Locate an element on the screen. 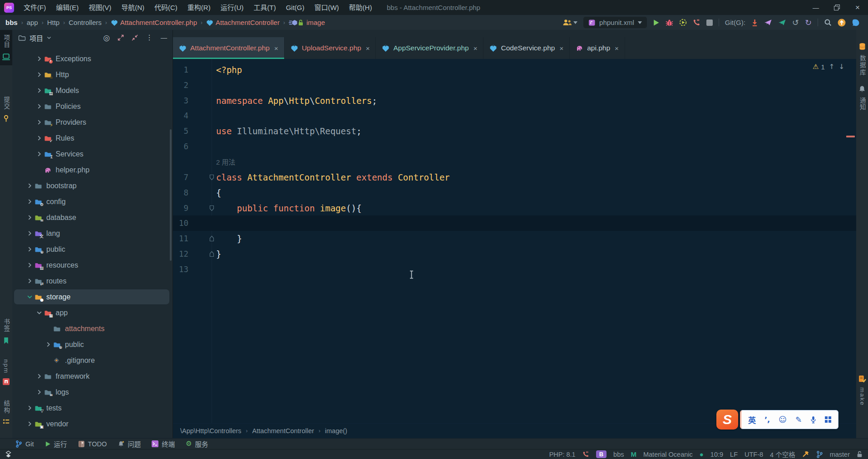 The height and width of the screenshot is (459, 868). tool-stripe-item-提交: 提交 is located at coordinates (6, 109).